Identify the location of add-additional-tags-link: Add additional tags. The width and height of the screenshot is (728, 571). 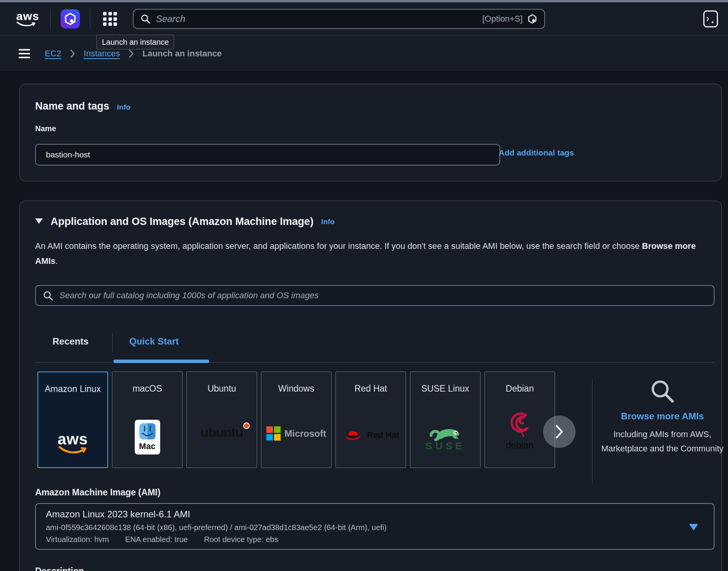
(537, 153).